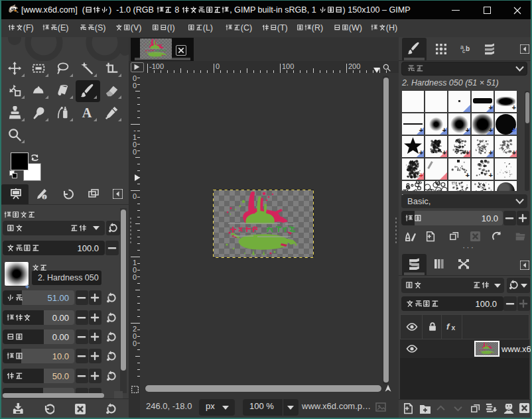  I want to click on svg-text: A, so click(88, 113).